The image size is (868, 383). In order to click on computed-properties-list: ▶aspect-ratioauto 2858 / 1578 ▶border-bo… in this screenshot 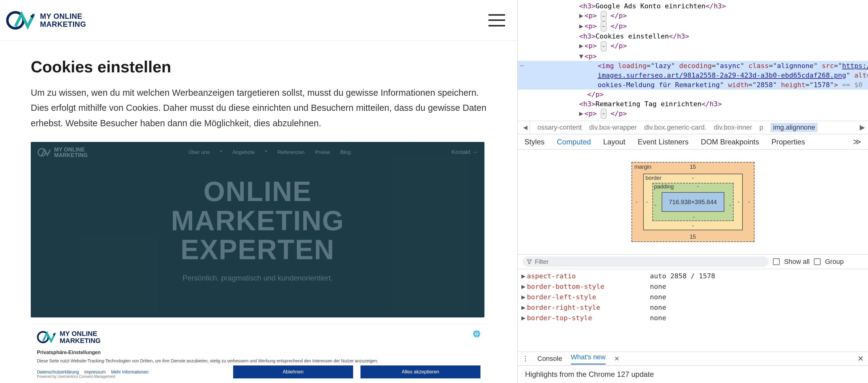, I will do `click(693, 310)`.